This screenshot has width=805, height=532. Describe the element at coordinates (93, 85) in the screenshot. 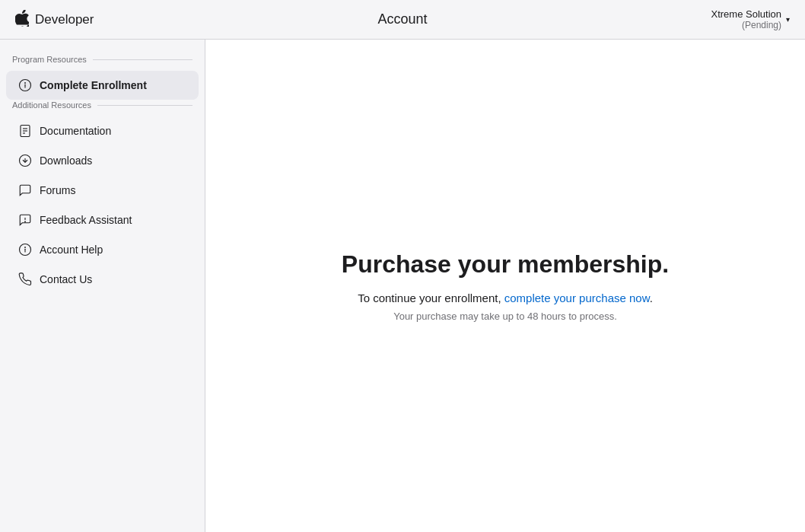

I see `sidebar-item-complete-enrollment-label: Complete Enrollment` at that location.